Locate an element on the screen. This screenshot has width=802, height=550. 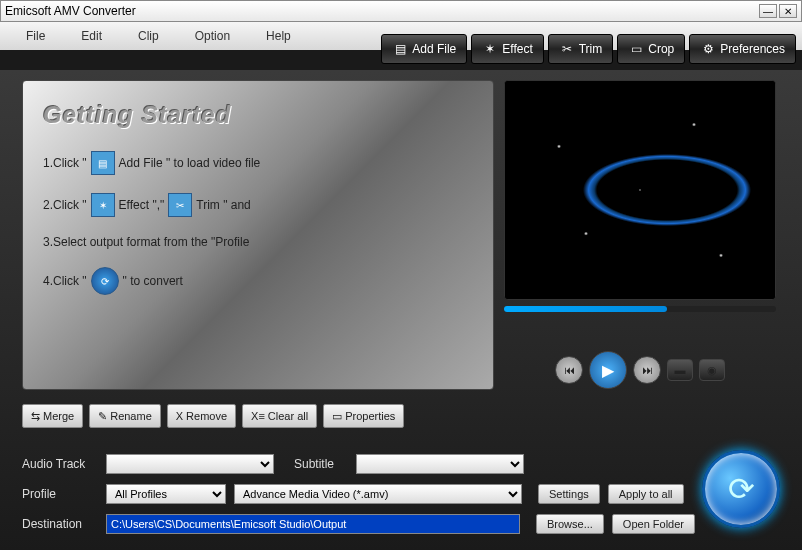
window-title: Emicsoft AMV Converter is located at coordinates (70, 11).